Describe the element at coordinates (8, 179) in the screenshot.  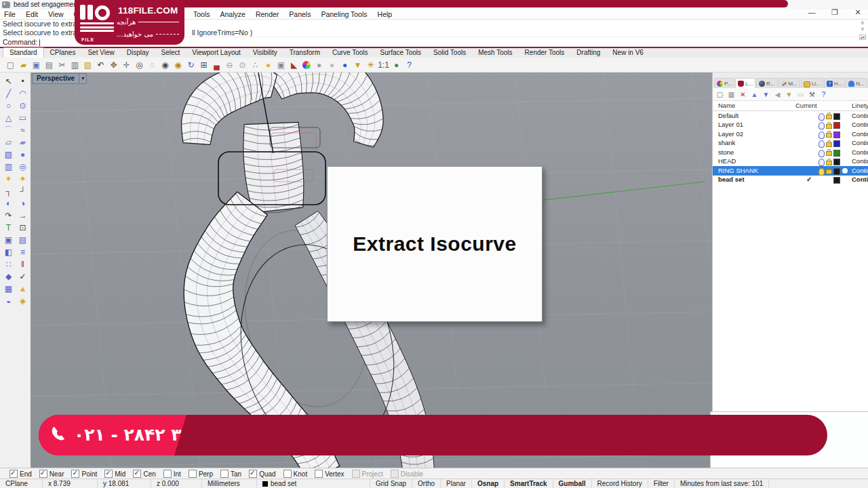
I see `explode-icon: ✶` at that location.